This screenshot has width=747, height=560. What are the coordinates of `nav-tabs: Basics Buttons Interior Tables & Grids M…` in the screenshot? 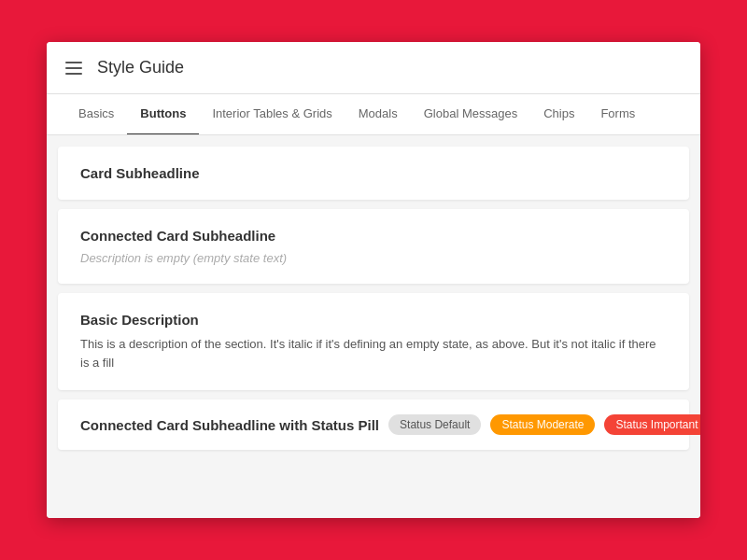 It's located at (374, 115).